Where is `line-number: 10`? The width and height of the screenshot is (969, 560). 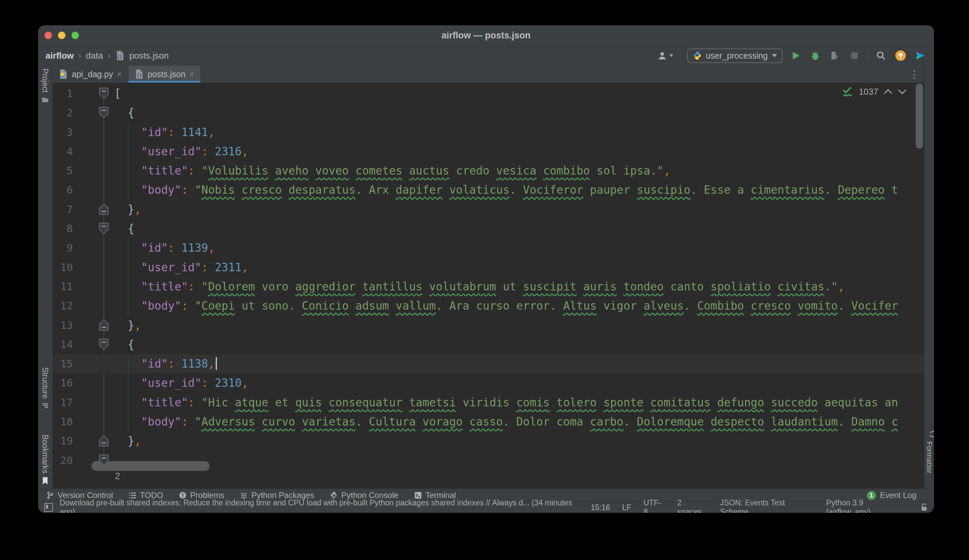 line-number: 10 is located at coordinates (63, 268).